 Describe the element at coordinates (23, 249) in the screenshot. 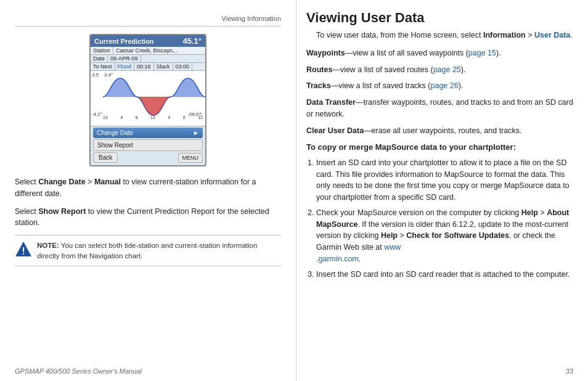

I see `warning-icon: !` at that location.